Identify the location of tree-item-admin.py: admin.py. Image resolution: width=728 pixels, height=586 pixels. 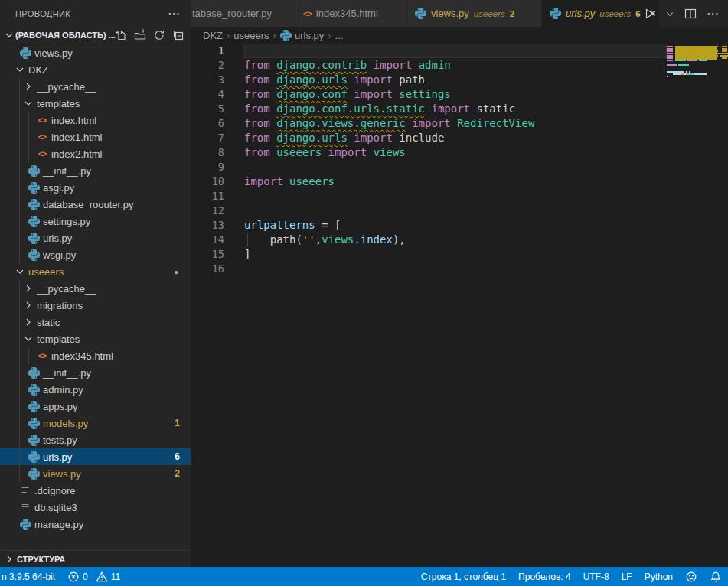
(95, 389).